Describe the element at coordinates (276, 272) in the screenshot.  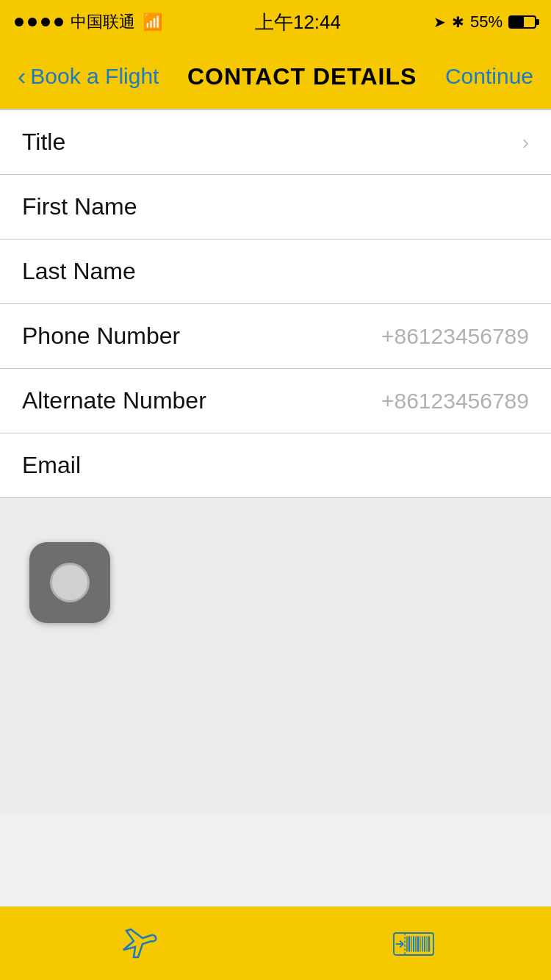
I see `last-name-row: Last Name` at that location.